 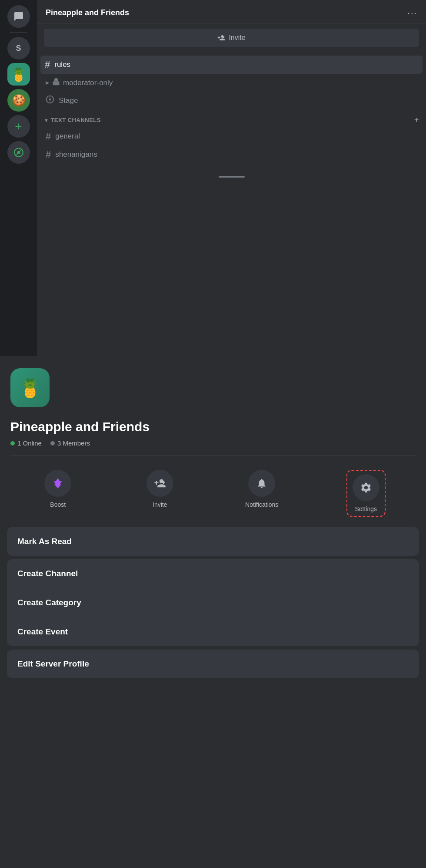 I want to click on offline-dot, so click(x=53, y=443).